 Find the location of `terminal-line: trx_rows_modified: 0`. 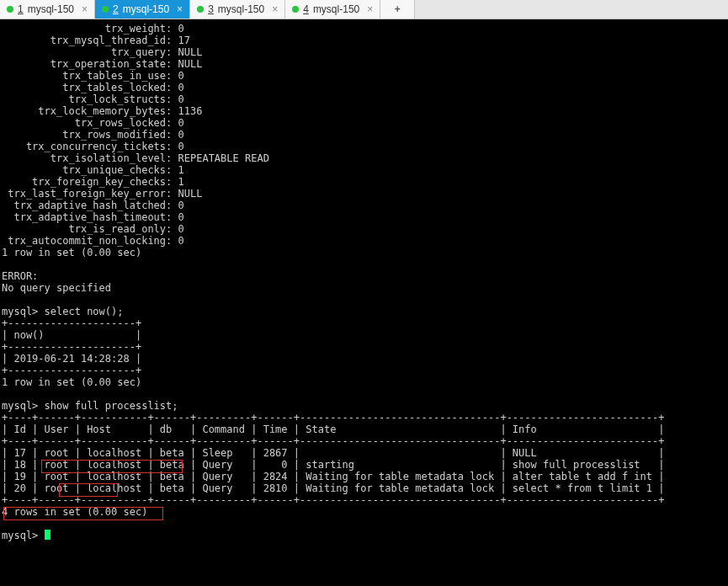

terminal-line: trx_rows_modified: 0 is located at coordinates (93, 135).